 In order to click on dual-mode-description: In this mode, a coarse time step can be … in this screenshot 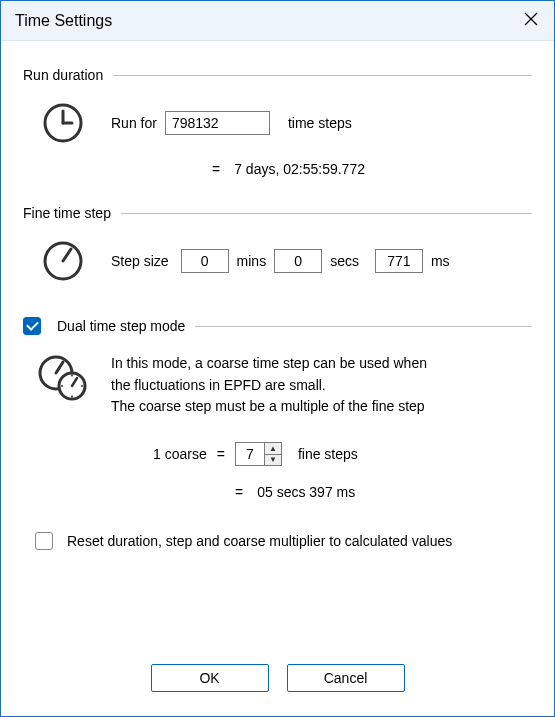, I will do `click(269, 386)`.